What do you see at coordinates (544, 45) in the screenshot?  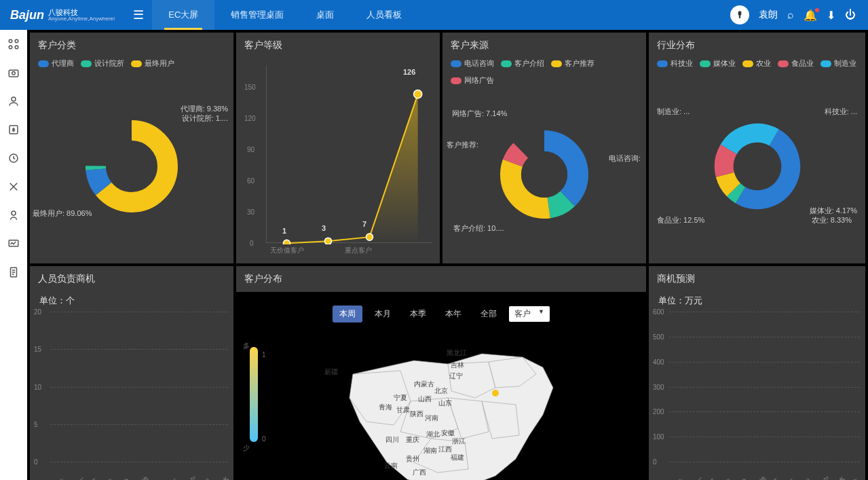 I see `panel-title: 客户来源` at bounding box center [544, 45].